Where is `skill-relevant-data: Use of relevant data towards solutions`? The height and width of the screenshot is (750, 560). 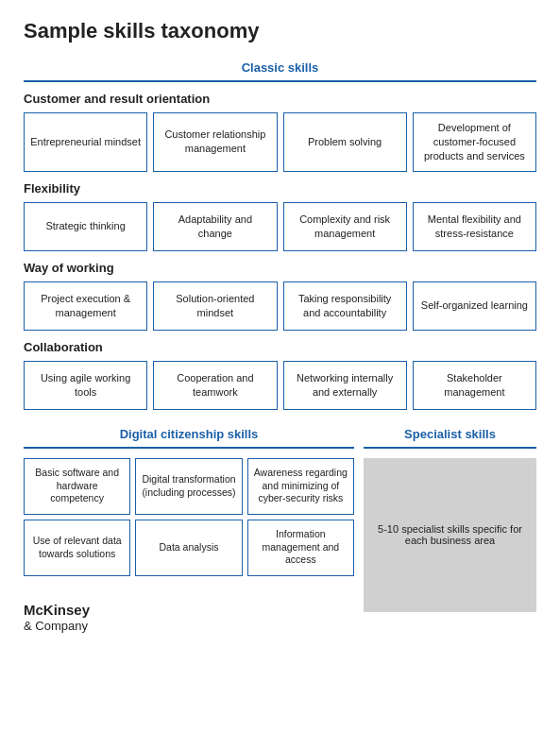 skill-relevant-data: Use of relevant data towards solutions is located at coordinates (77, 548).